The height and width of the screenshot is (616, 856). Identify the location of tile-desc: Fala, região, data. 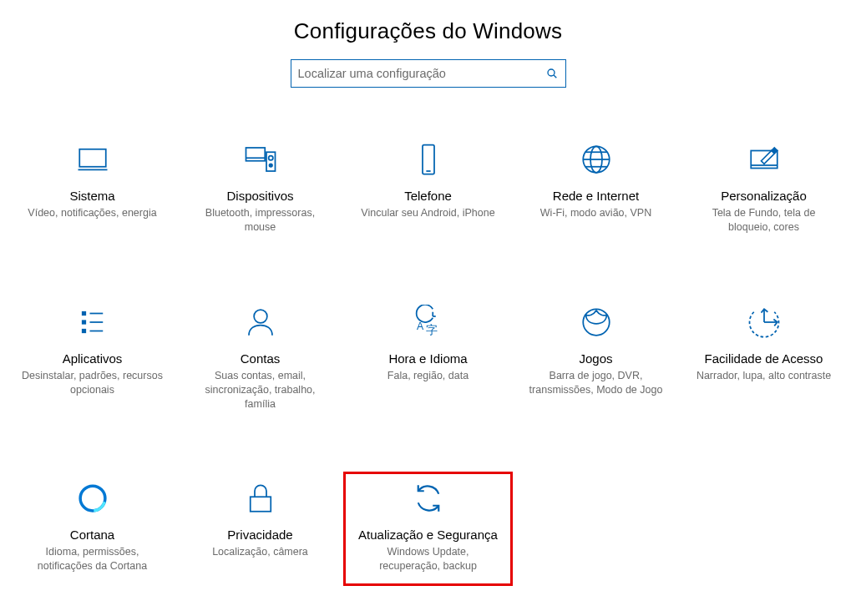
(428, 376).